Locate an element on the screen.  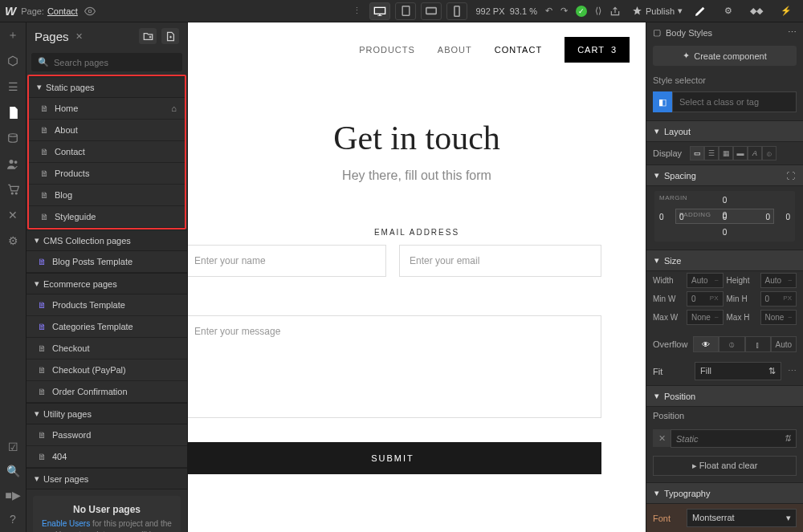
overflow-hidden-icon: ⦶ is located at coordinates (732, 344).